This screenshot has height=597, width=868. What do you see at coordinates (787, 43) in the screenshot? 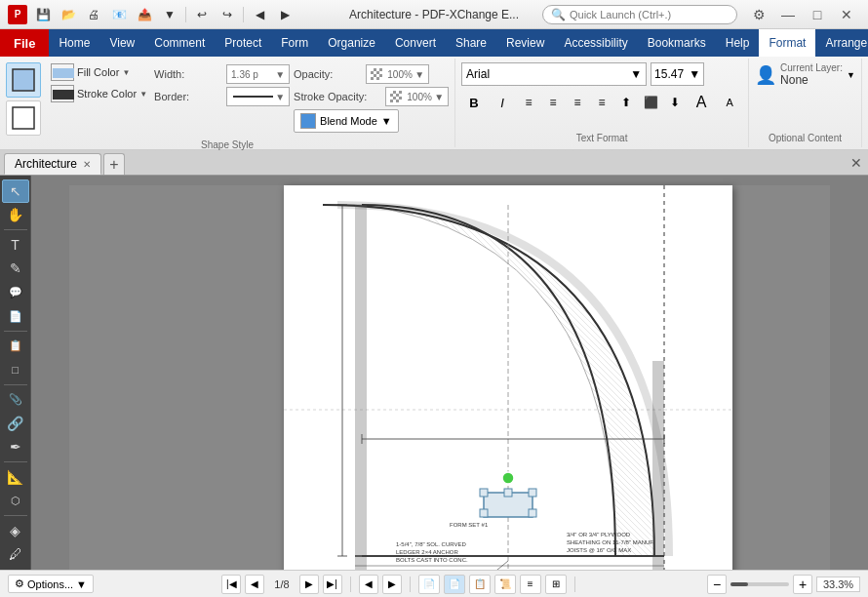
I see `menu-format: Format` at bounding box center [787, 43].